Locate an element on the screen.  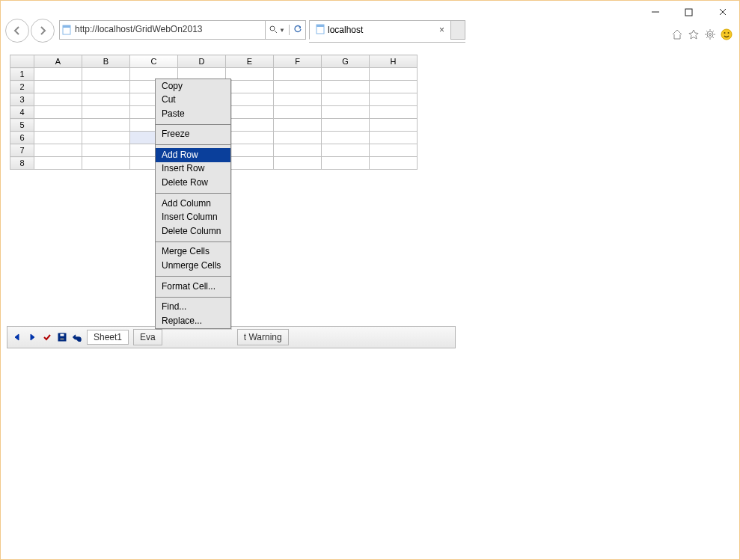
ctx-paste: Paste is located at coordinates (193, 114).